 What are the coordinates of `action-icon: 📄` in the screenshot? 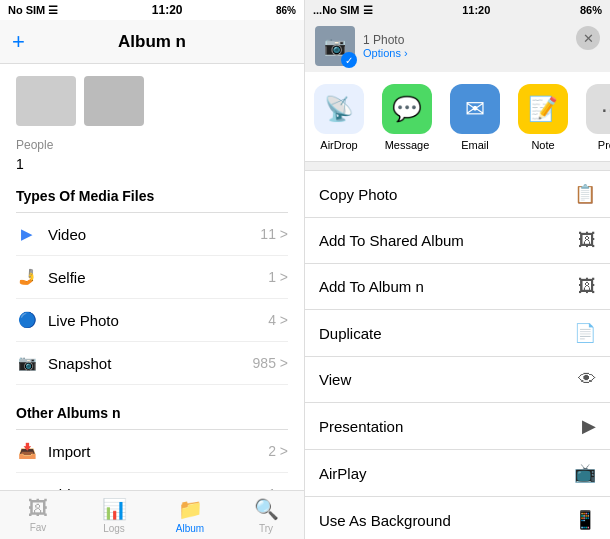 It's located at (585, 333).